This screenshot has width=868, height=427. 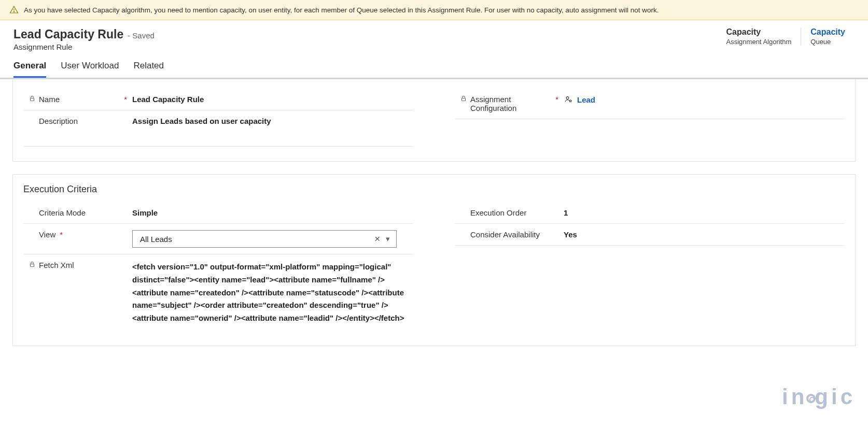 I want to click on field-row-name: Name * Lead Capacity Rule, so click(x=218, y=99).